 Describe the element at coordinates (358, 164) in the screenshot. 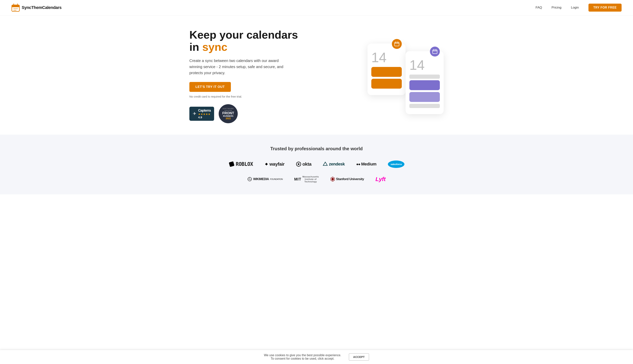

I see `medium-dots-icon: ●●` at that location.